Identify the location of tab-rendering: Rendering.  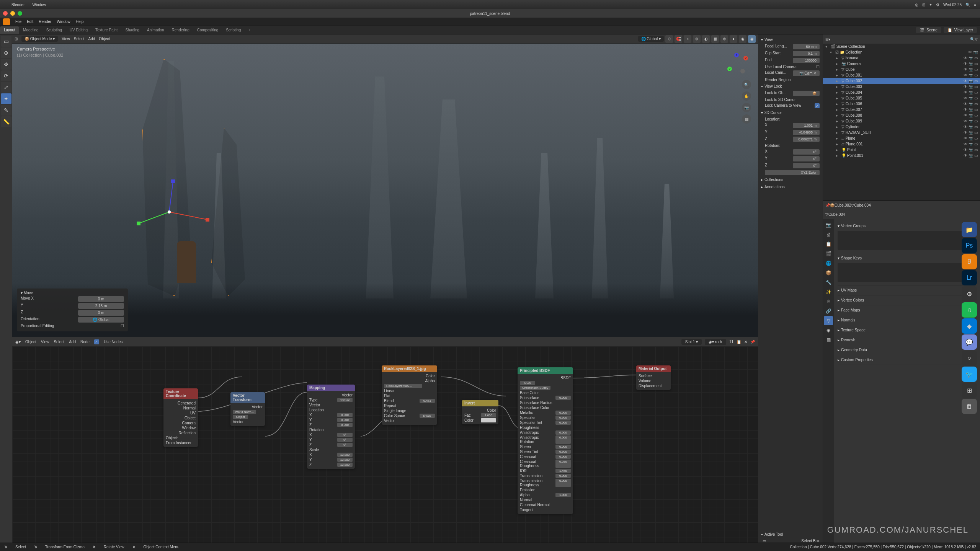
(181, 30).